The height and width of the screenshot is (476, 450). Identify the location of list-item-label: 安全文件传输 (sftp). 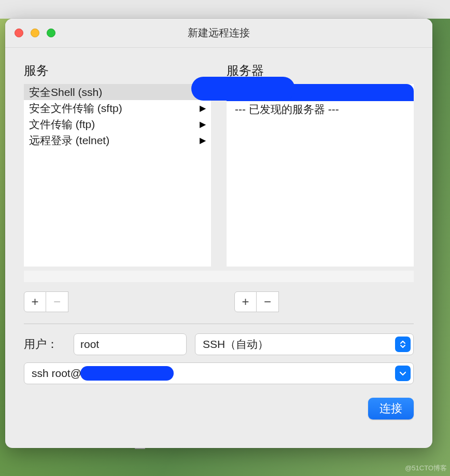
(76, 108).